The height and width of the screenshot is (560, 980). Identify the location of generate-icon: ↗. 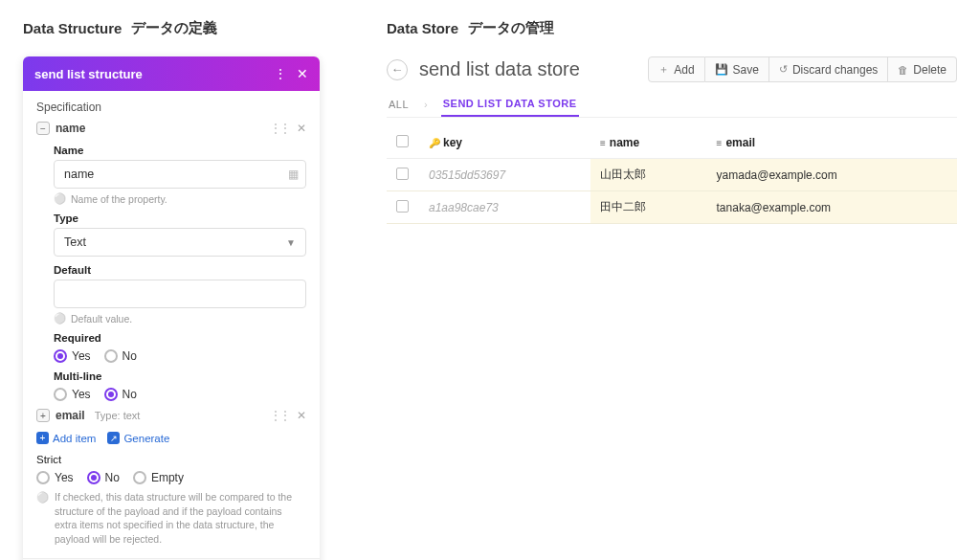
(113, 438).